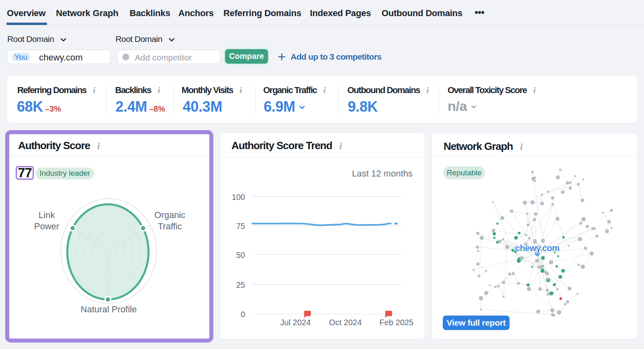 The image size is (644, 349). Describe the element at coordinates (238, 197) in the screenshot. I see `svg-text: 100` at that location.